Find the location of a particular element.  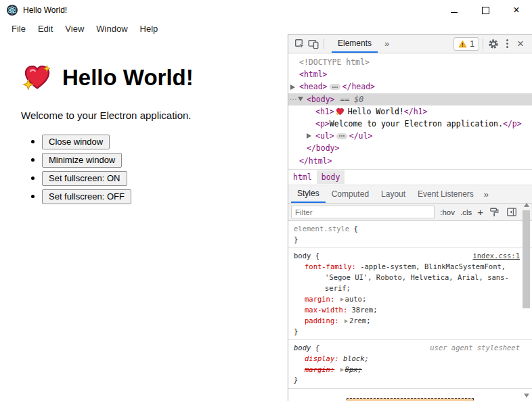

css-property: margin: auto; is located at coordinates (407, 299).